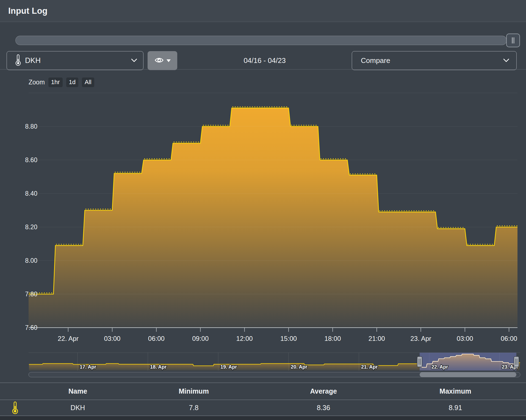 Image resolution: width=526 pixels, height=420 pixels. I want to click on eye-icon, so click(159, 61).